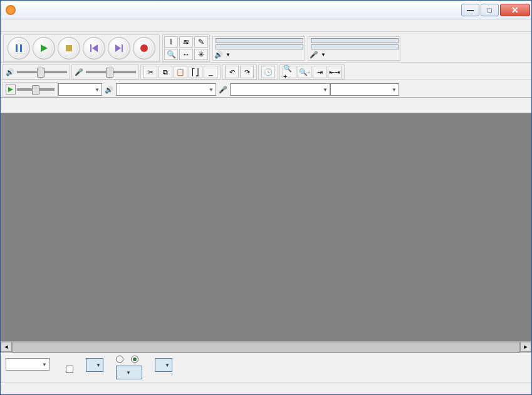 The width and height of the screenshot is (532, 395). I want to click on transcription-play, so click(30, 90).